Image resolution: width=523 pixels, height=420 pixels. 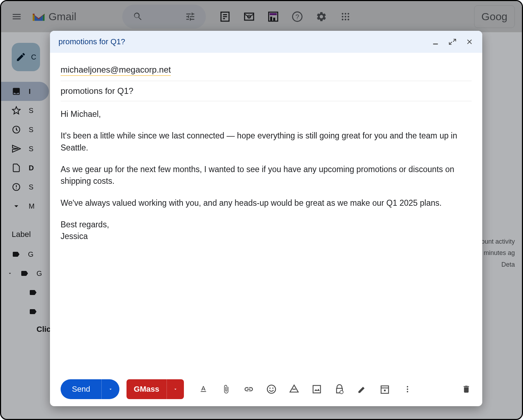 What do you see at coordinates (271, 389) in the screenshot?
I see `emoji-button` at bounding box center [271, 389].